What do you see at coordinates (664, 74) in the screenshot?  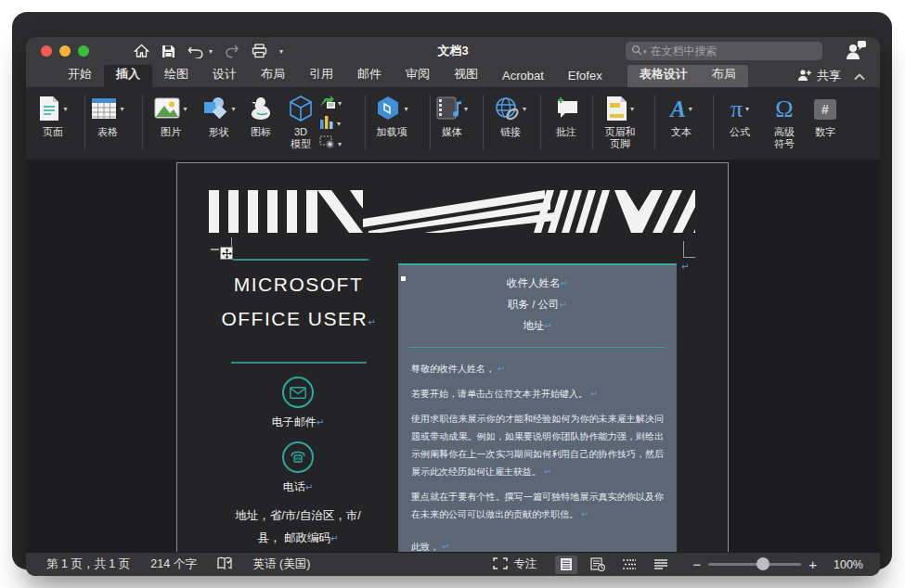 I see `tab-table-design: 表格设计` at bounding box center [664, 74].